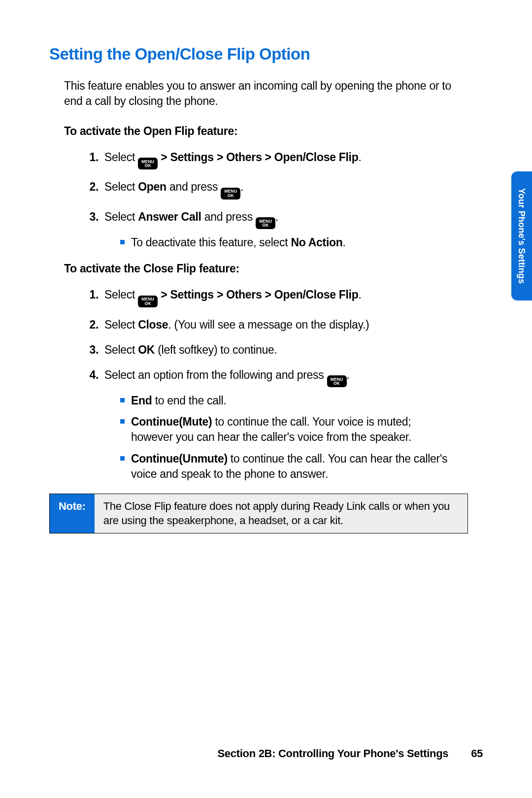 This screenshot has width=532, height=798. Describe the element at coordinates (216, 375) in the screenshot. I see `step-text: Select an option from the following and …` at that location.